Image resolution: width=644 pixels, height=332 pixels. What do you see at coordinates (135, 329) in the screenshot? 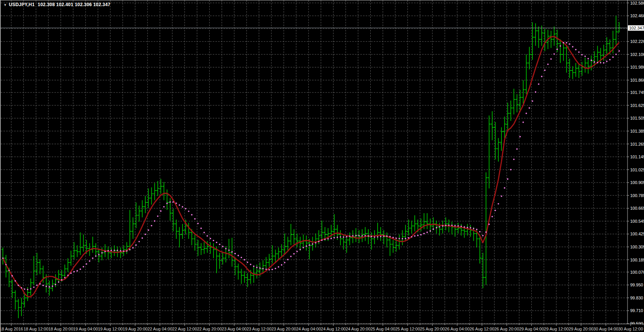
I see `x-axis-label: 19 Aug 20:00` at bounding box center [135, 329].